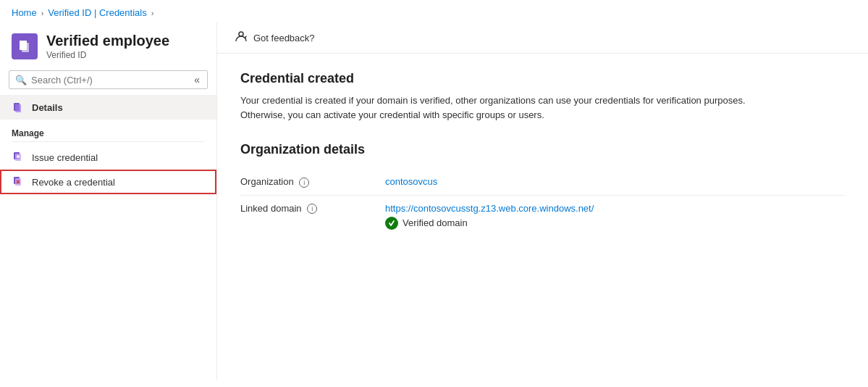 The height and width of the screenshot is (387, 868). I want to click on sidebar-item-revoke-label: Revoke a credential, so click(74, 183).